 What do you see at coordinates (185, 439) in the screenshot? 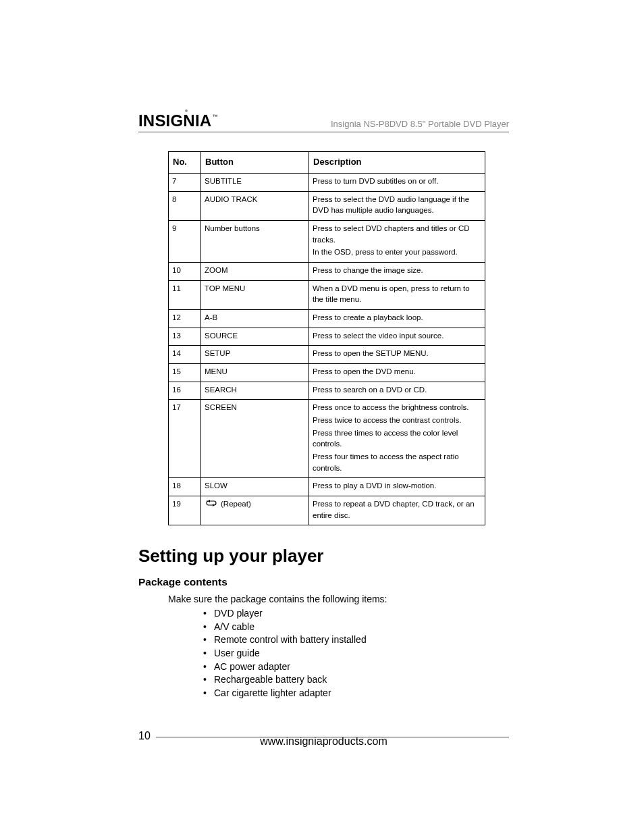
I see `cell-no: 17` at bounding box center [185, 439].